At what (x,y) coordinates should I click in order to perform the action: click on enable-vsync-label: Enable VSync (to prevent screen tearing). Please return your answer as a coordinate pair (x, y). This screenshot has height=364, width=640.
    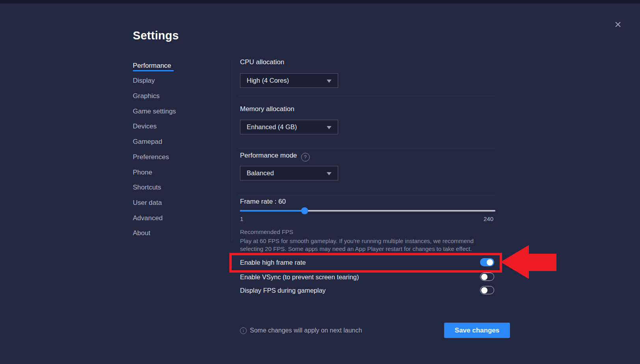
    Looking at the image, I should click on (300, 277).